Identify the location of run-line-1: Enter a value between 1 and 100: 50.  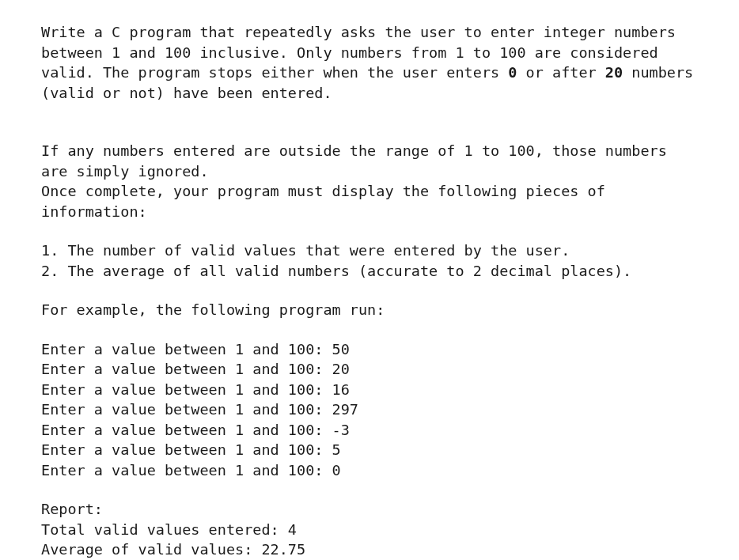
(370, 350).